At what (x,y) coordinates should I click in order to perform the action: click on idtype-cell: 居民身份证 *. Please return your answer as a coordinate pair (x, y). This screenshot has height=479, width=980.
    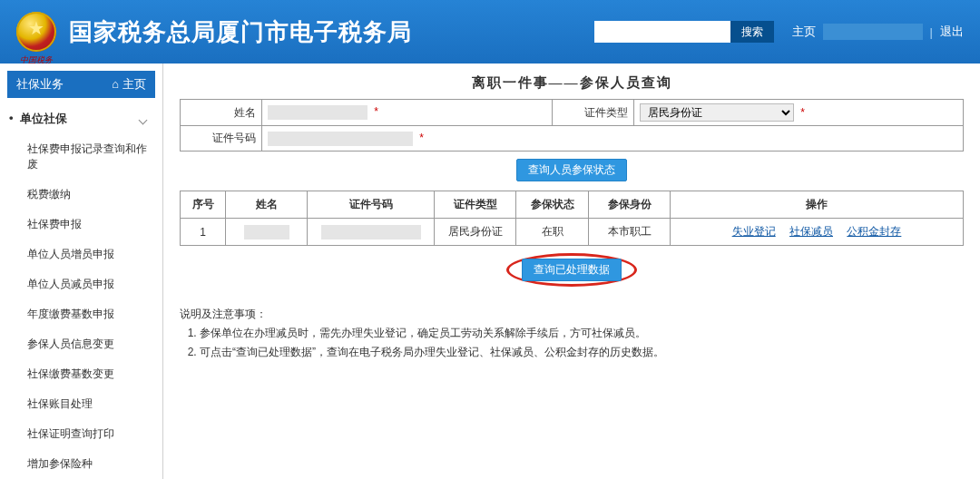
    Looking at the image, I should click on (799, 112).